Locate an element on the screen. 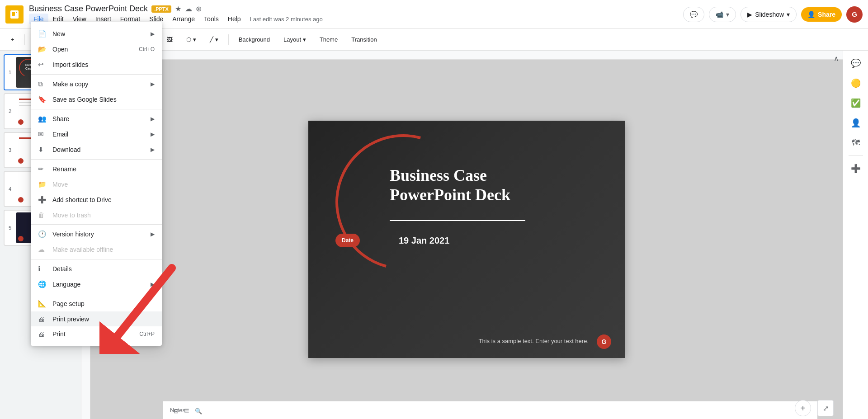  menu-trash-label: Move to trash is located at coordinates (71, 215).